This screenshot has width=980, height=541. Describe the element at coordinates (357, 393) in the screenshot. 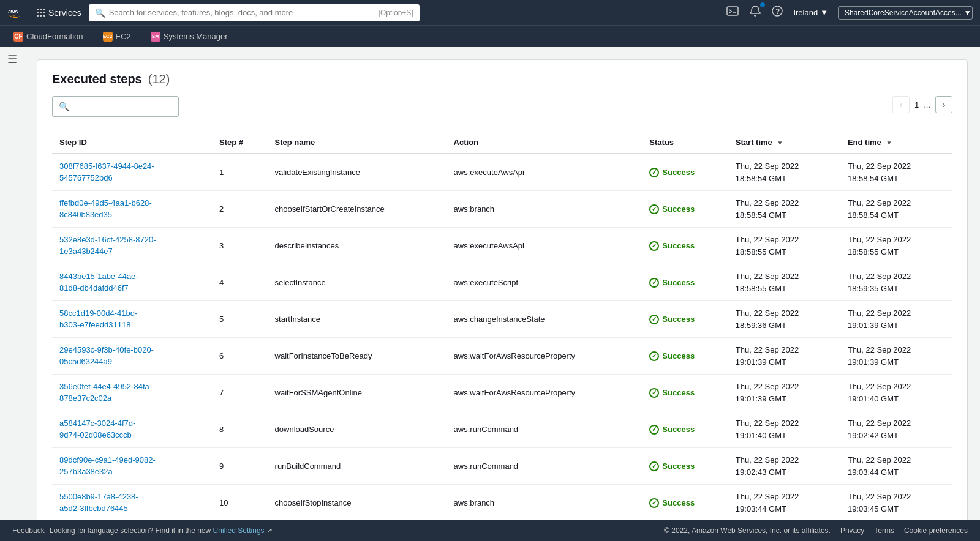

I see `cell-step-name-6: waitForSSMAgentOnline` at that location.